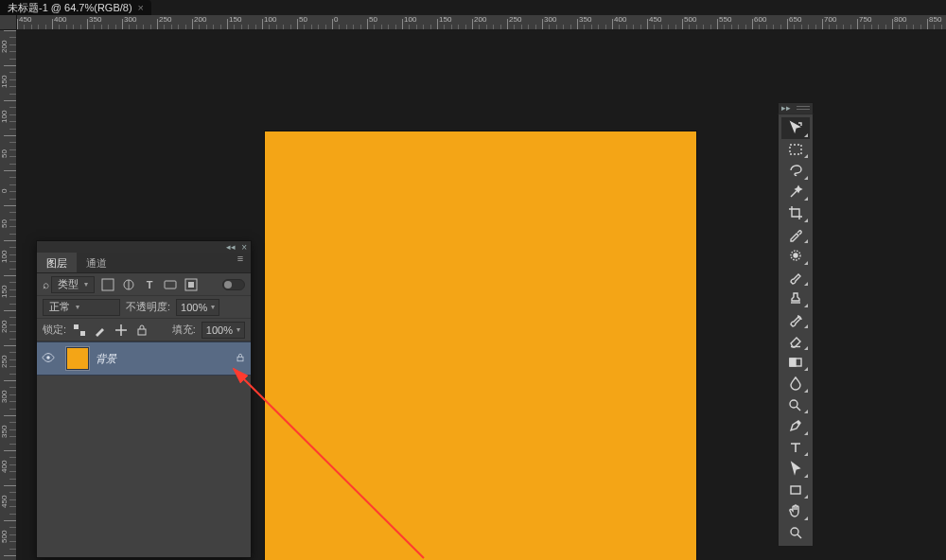  Describe the element at coordinates (240, 359) in the screenshot. I see `lock-icon` at that location.